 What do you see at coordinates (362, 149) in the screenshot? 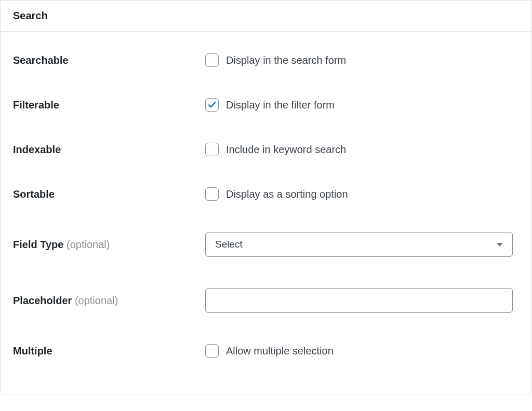
I see `control-indexable: Include in keyword search` at bounding box center [362, 149].